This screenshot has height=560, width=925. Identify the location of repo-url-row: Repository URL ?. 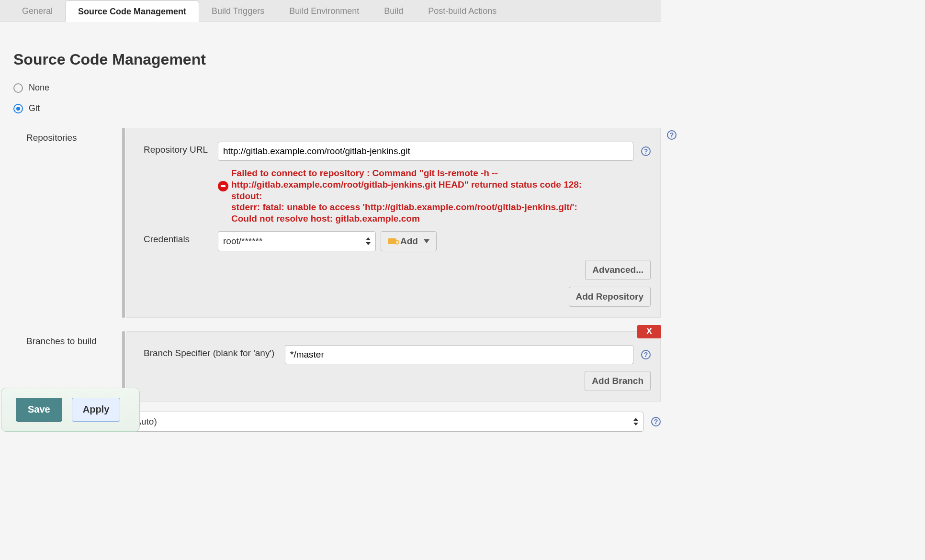
(397, 151).